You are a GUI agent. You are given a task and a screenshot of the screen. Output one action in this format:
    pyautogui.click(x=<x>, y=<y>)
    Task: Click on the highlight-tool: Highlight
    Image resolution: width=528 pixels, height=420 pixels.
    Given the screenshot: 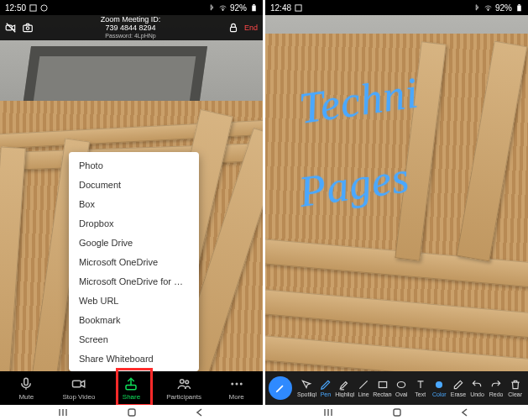 What is the action you would take?
    pyautogui.click(x=344, y=388)
    